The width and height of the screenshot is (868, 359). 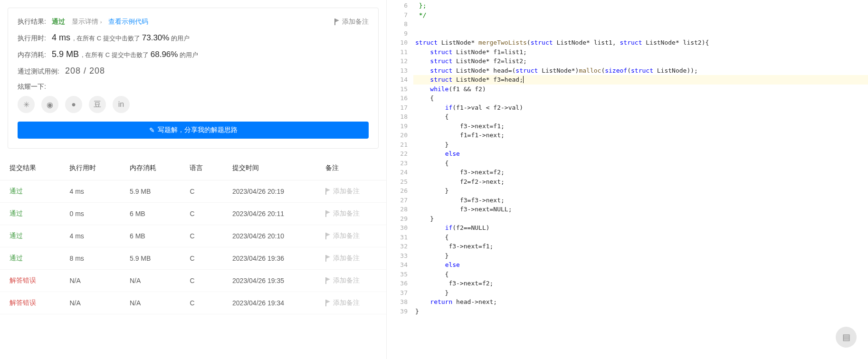 I want to click on line-number: 24, so click(x=397, y=172).